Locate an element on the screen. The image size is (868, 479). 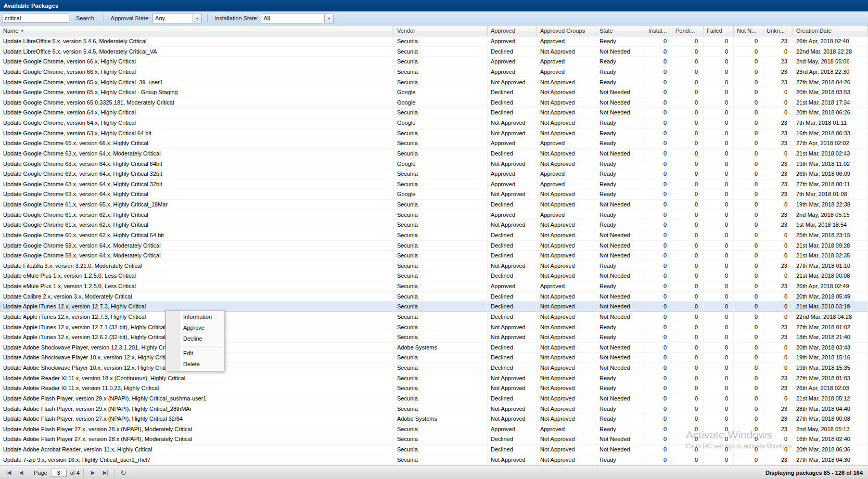
table-row: Update Google Chrome, version 65.0.3325.… is located at coordinates (434, 103).